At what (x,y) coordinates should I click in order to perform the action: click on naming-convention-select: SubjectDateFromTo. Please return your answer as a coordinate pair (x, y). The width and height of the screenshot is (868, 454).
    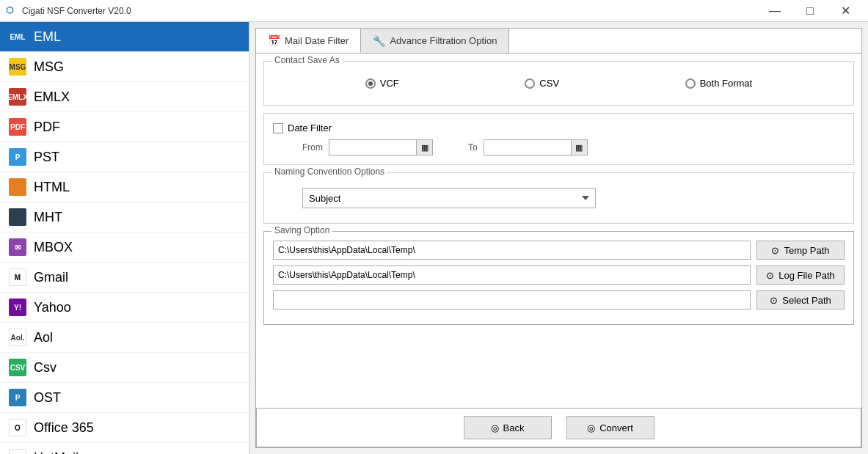
    Looking at the image, I should click on (449, 198).